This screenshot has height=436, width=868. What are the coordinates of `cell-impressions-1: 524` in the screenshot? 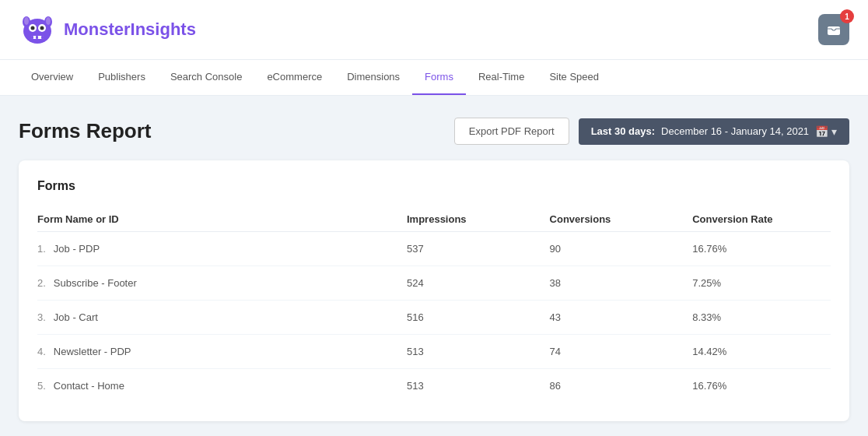 It's located at (466, 283).